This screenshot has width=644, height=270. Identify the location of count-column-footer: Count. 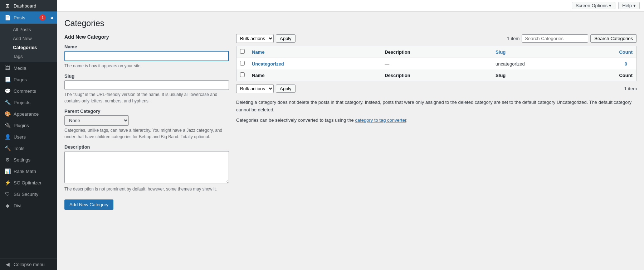
(626, 75).